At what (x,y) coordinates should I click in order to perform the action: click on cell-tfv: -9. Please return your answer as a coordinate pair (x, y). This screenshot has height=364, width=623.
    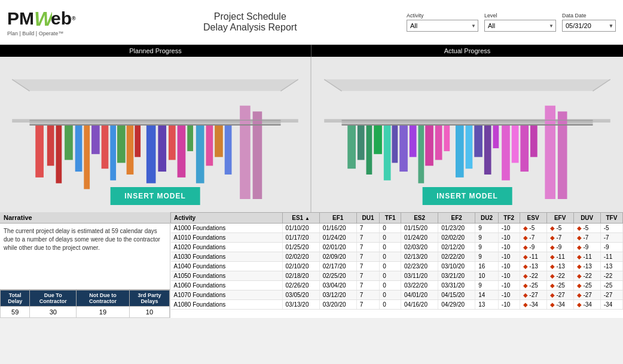
    Looking at the image, I should click on (611, 247).